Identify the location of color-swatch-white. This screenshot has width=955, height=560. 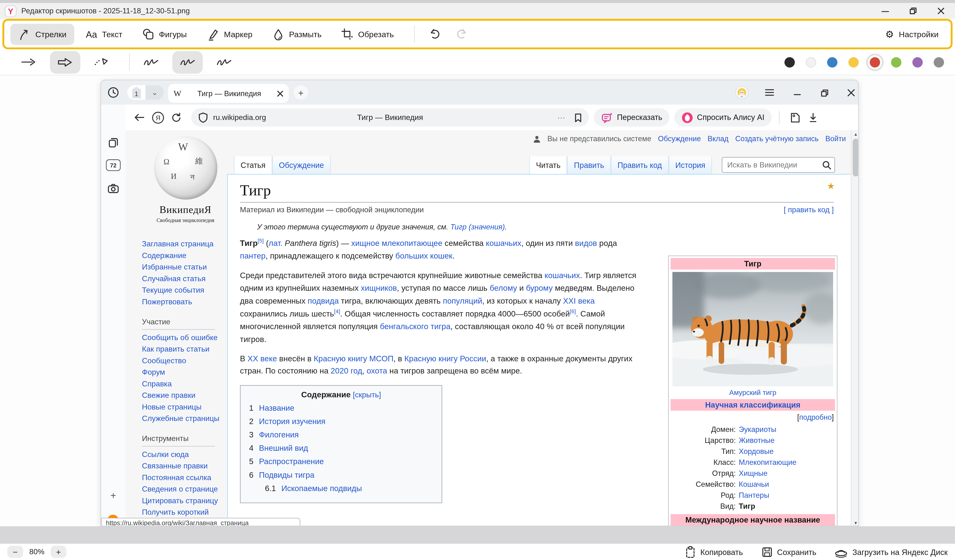
(811, 62).